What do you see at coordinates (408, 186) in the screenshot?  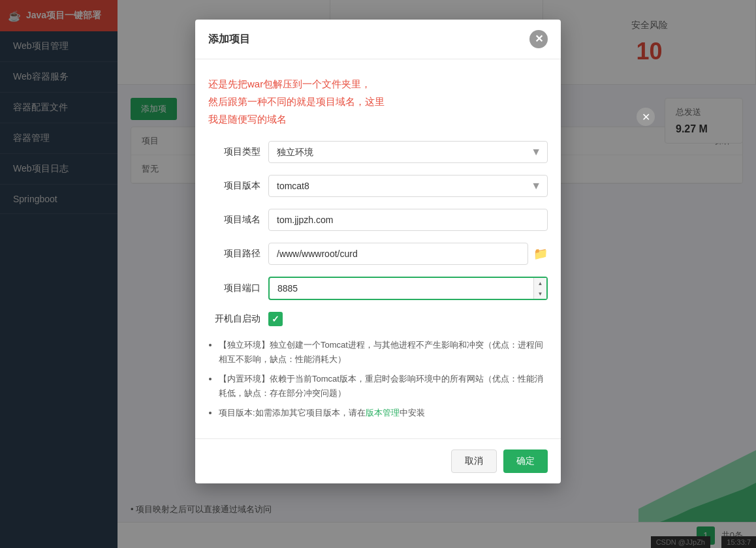 I see `select-wrapper-version: tomcat8 tomcat9 tomcat7 ▼` at bounding box center [408, 186].